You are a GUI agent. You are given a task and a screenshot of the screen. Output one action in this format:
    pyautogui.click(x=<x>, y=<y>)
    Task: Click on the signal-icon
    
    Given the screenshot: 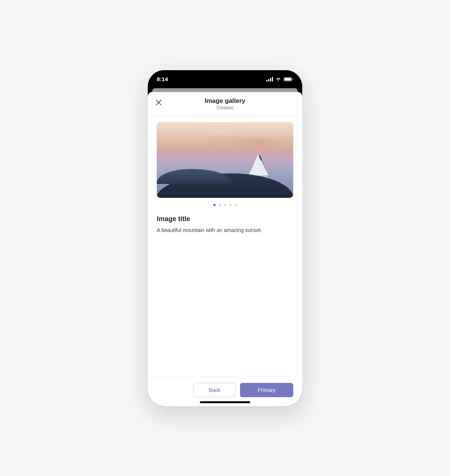 What is the action you would take?
    pyautogui.click(x=270, y=79)
    